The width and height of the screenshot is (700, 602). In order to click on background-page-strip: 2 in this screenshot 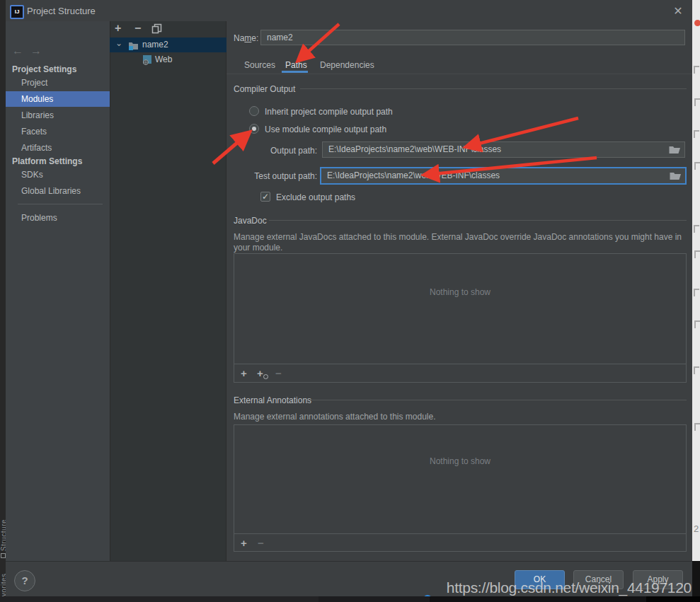, I will do `click(696, 280)`.